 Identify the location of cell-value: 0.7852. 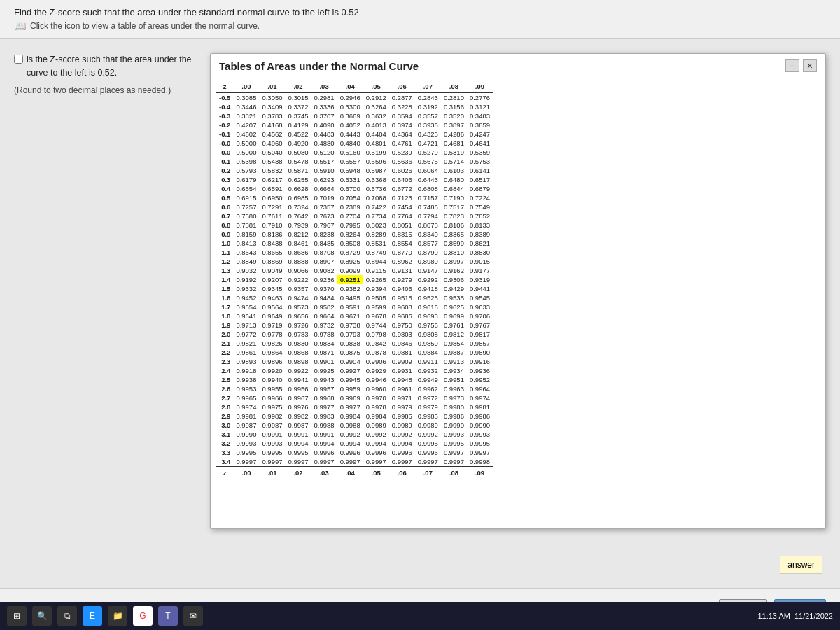
(480, 216).